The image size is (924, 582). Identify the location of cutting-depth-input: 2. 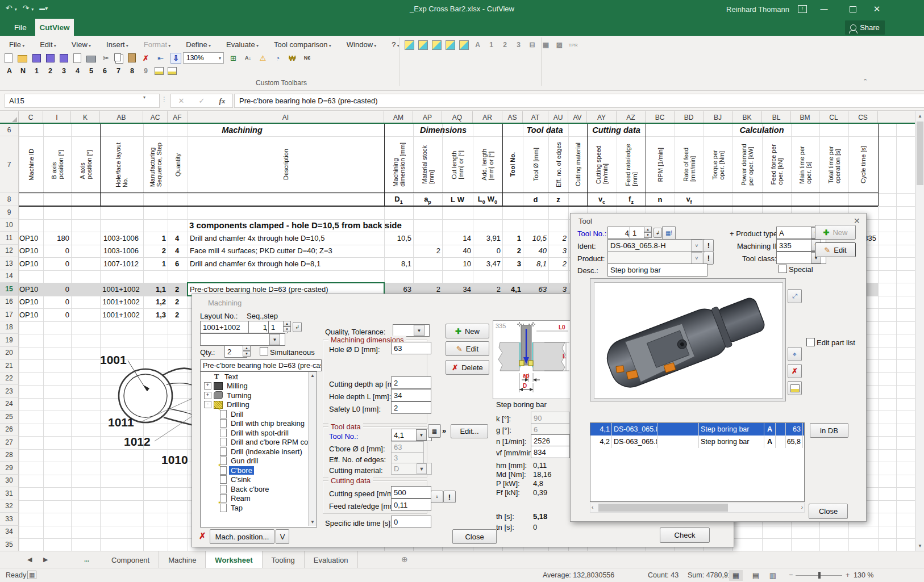
(411, 383).